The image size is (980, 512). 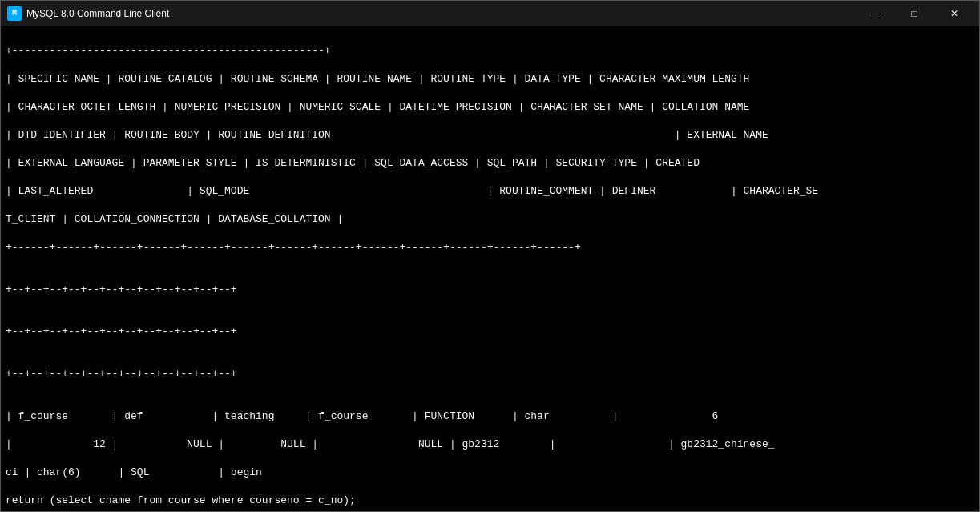 What do you see at coordinates (490, 79) in the screenshot?
I see `terminal-line: | SPECIFIC_NAME | ROUTINE_CATALOG | ROUT…` at bounding box center [490, 79].